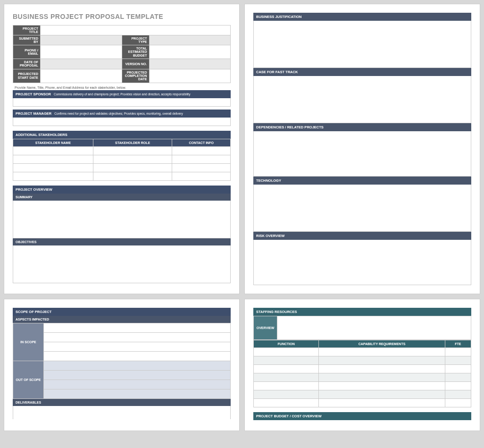  What do you see at coordinates (122, 17) in the screenshot?
I see `document-title: BUSINESS PROJECT PROPOSAL TEMPLATE` at bounding box center [122, 17].